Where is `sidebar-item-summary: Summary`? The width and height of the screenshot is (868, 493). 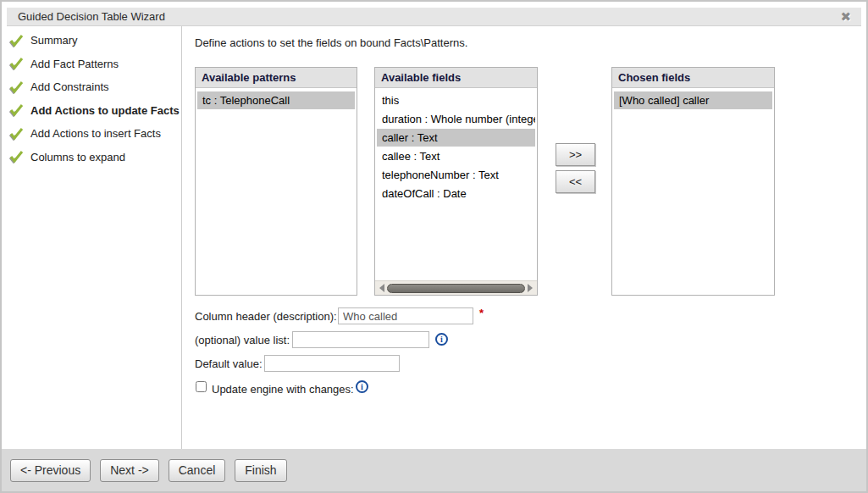 sidebar-item-summary: Summary is located at coordinates (95, 41).